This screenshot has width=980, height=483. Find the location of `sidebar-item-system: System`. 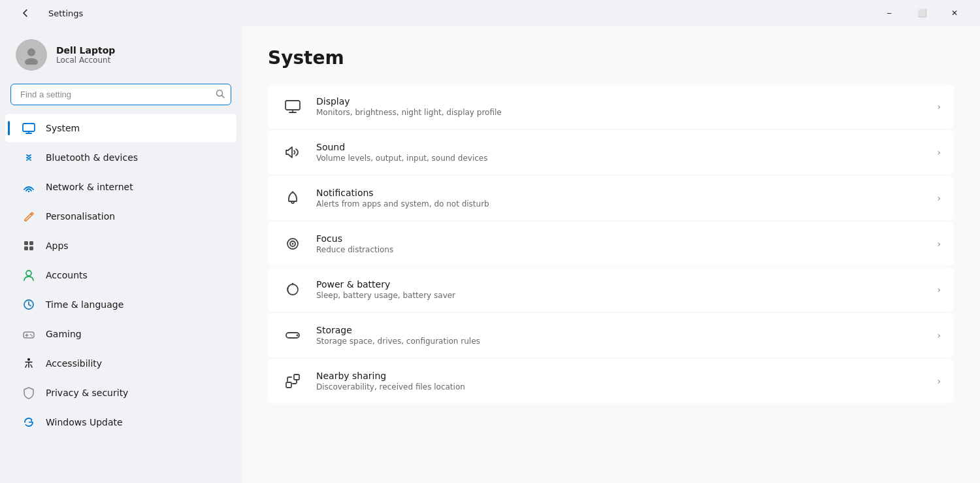

sidebar-item-system: System is located at coordinates (121, 128).